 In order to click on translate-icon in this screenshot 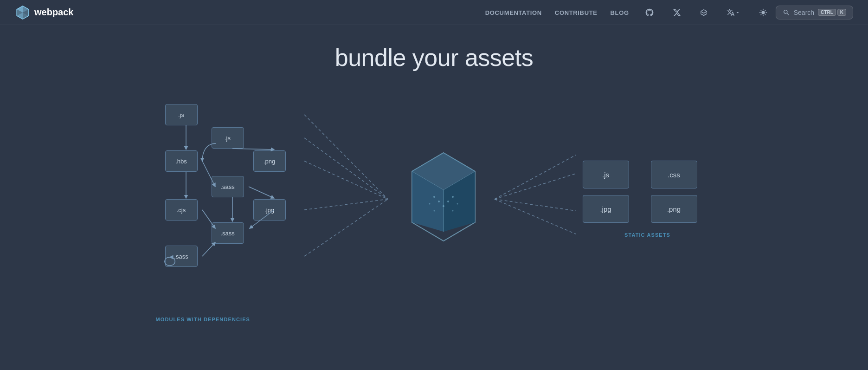, I will do `click(731, 13)`.